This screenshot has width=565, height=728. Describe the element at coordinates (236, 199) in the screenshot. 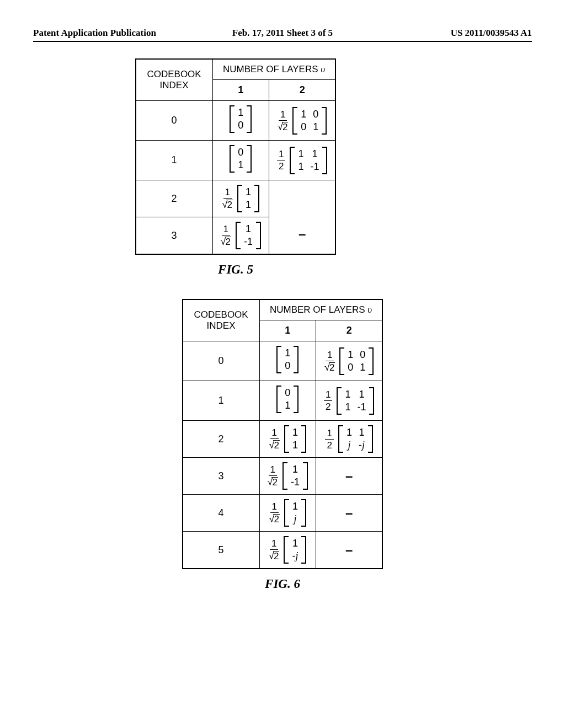

I see `fig5-row-2: 21√211–` at that location.